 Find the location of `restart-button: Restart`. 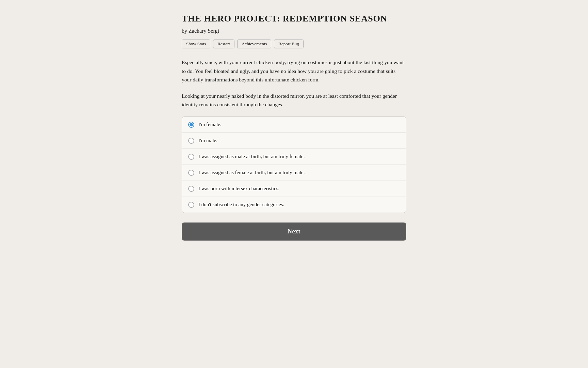

restart-button: Restart is located at coordinates (224, 44).